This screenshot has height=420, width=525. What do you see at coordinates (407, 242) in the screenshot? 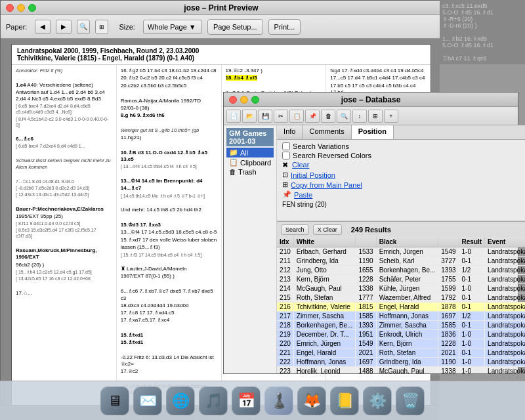
I see `col-black: Black` at bounding box center [407, 242].